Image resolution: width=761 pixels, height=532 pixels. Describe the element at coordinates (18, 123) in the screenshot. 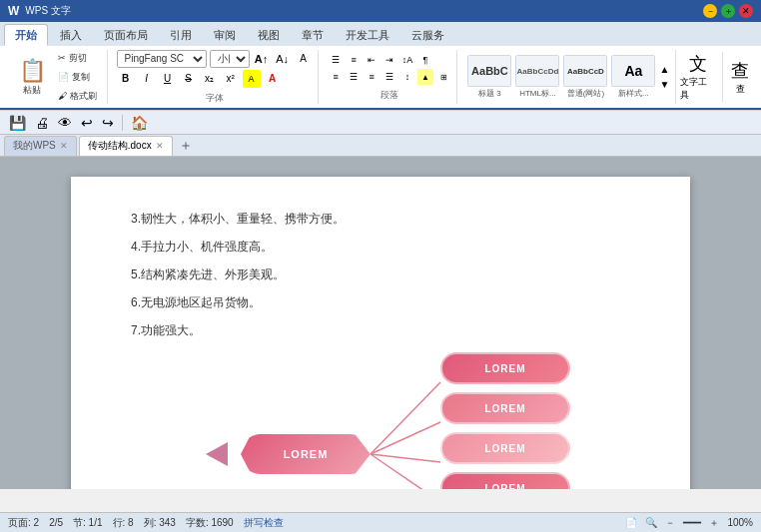

I see `save-icon: 💾` at that location.